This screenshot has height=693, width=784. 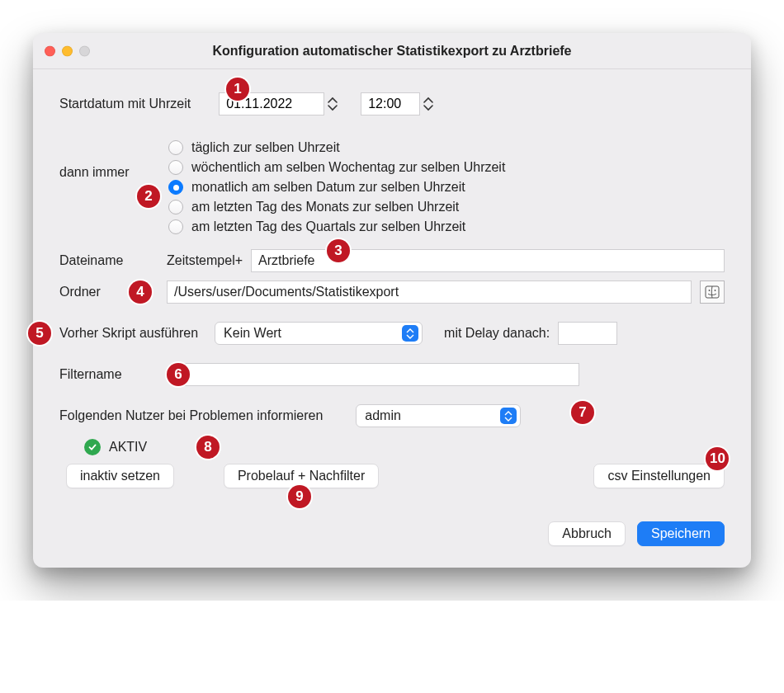 What do you see at coordinates (681, 534) in the screenshot?
I see `save-button: Speichern` at bounding box center [681, 534].